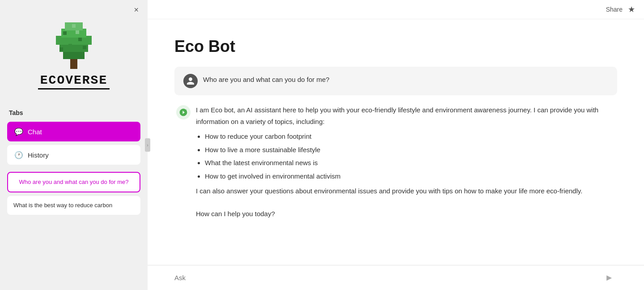  I want to click on bot-list-item-2: How to live a more sustainable lifestyle, so click(410, 150).